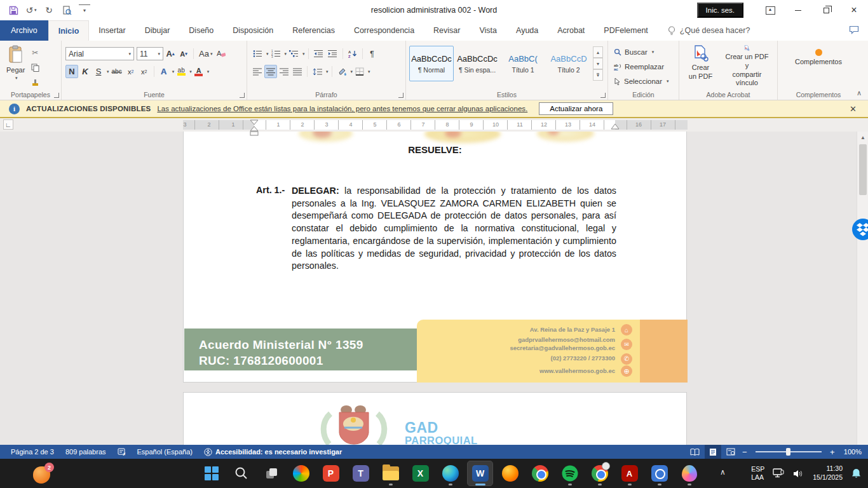 Image resolution: width=868 pixels, height=488 pixels. What do you see at coordinates (85, 71) in the screenshot?
I see `italic-button: K` at bounding box center [85, 71].